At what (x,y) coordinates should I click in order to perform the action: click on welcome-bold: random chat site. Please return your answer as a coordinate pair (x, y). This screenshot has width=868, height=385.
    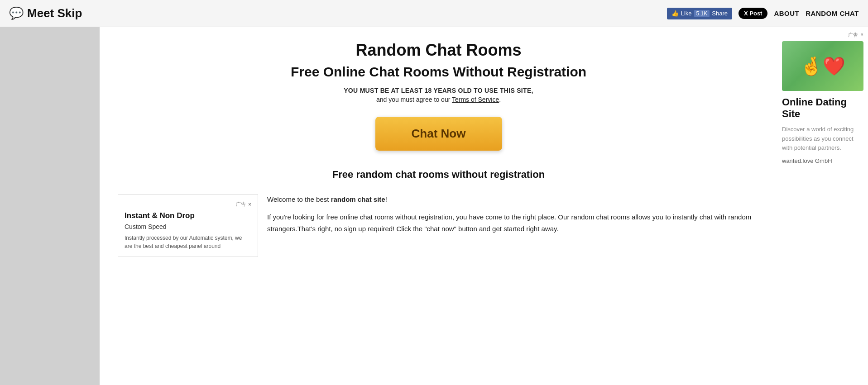
    Looking at the image, I should click on (358, 199).